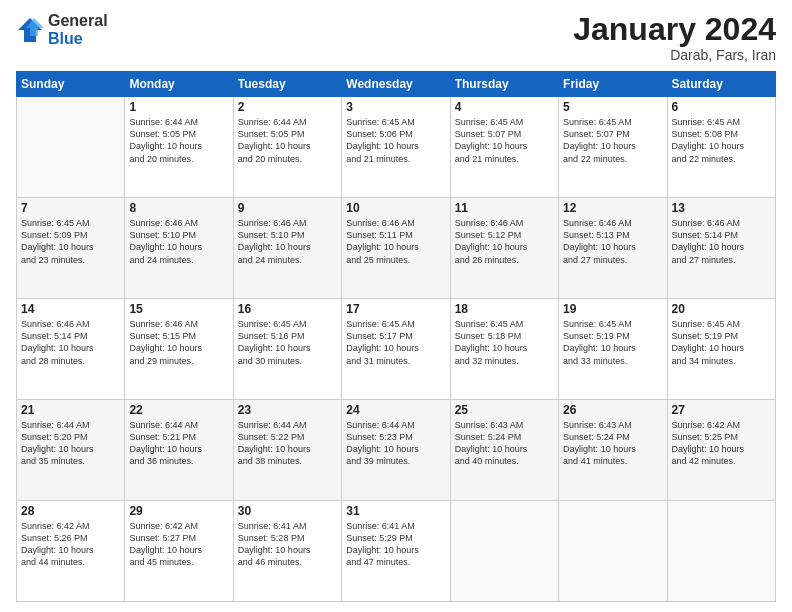  I want to click on day-info: Sunrise: 6:44 AM Sunset: 5:22 PM Dayligh…, so click(288, 444).